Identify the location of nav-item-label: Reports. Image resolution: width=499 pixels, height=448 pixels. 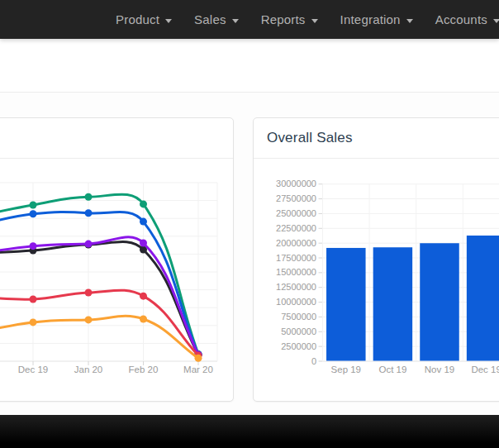
(283, 20).